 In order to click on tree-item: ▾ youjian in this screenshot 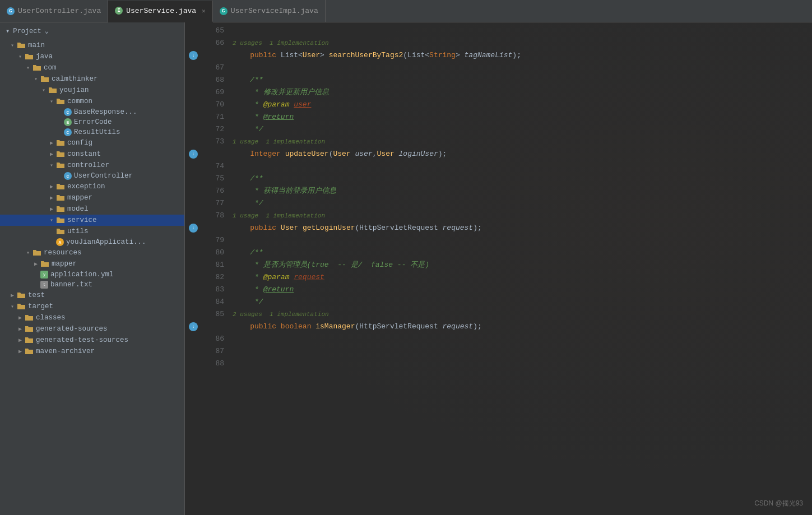, I will do `click(92, 90)`.